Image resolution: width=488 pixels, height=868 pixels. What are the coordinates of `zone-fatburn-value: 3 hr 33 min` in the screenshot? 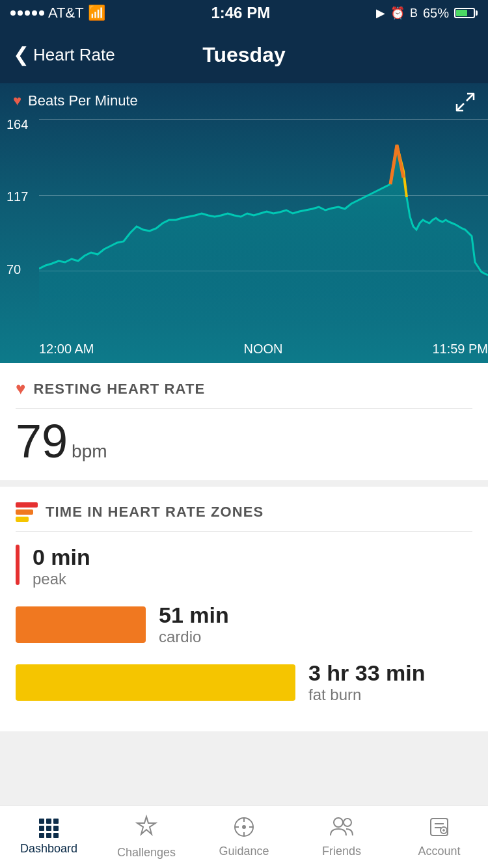 It's located at (373, 673).